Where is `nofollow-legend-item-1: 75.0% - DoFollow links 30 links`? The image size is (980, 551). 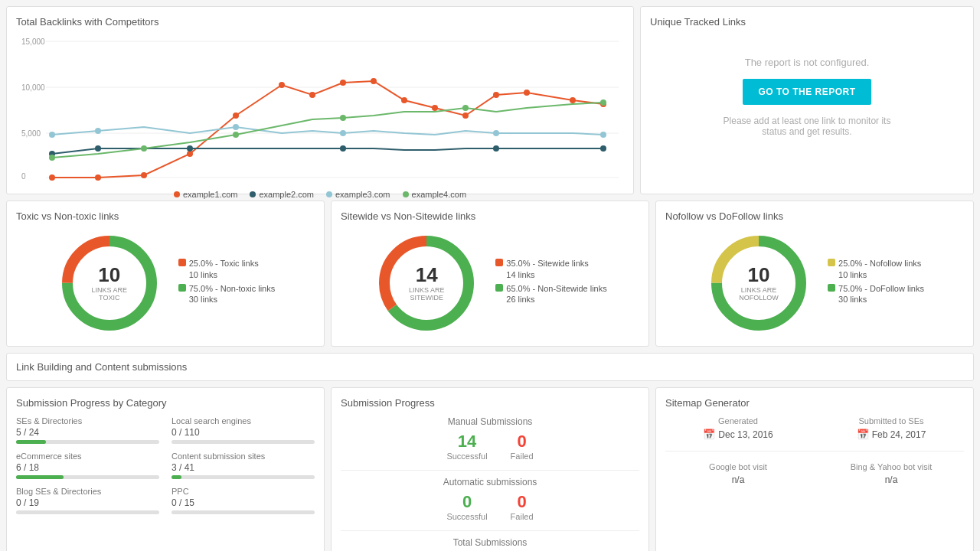 nofollow-legend-item-1: 75.0% - DoFollow links 30 links is located at coordinates (876, 294).